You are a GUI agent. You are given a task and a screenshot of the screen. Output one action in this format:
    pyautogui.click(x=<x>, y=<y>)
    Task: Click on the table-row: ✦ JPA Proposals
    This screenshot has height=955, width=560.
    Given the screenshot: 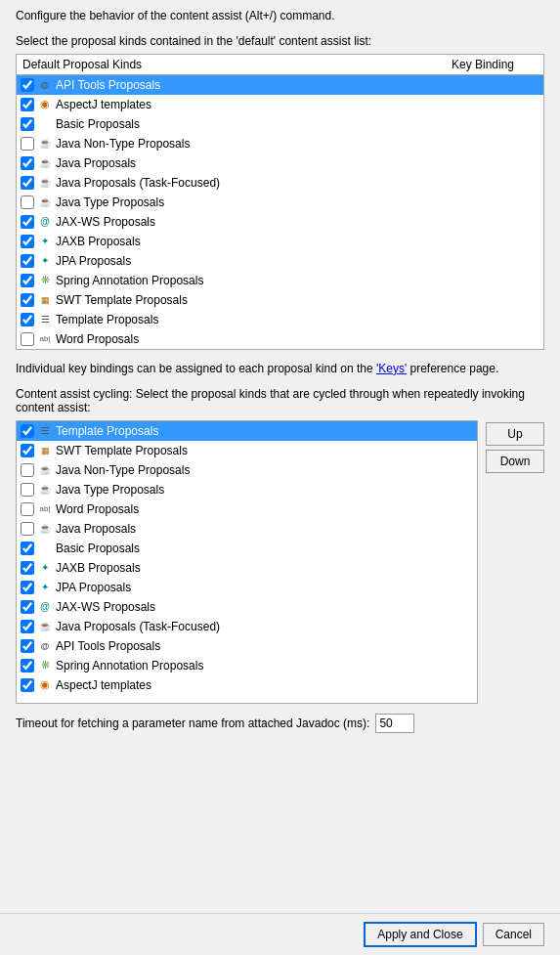 What is the action you would take?
    pyautogui.click(x=280, y=261)
    